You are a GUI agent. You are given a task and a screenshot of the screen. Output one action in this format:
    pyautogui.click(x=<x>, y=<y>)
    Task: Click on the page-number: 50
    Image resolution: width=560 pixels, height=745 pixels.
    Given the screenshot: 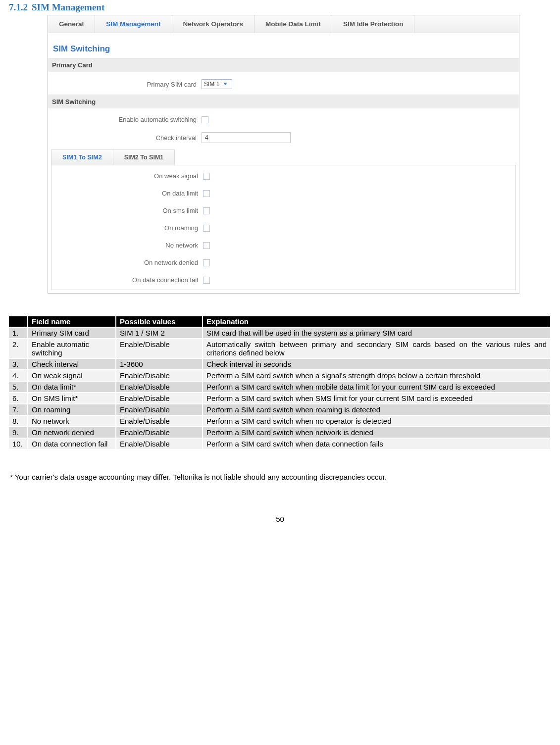 What is the action you would take?
    pyautogui.click(x=280, y=519)
    